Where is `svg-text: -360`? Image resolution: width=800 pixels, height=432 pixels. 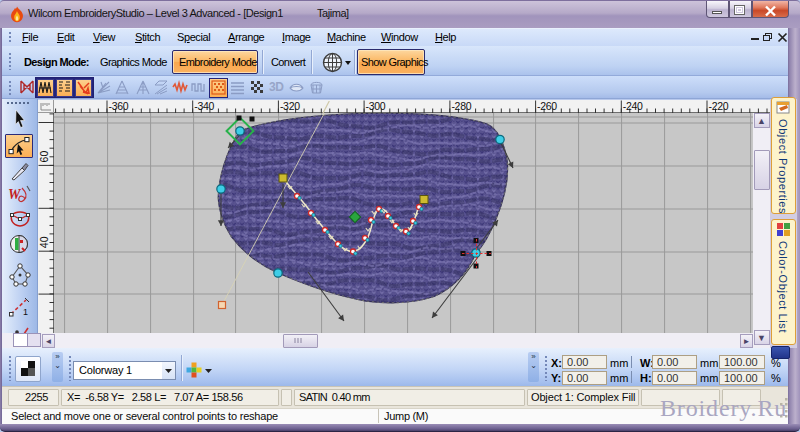 svg-text: -360 is located at coordinates (119, 106).